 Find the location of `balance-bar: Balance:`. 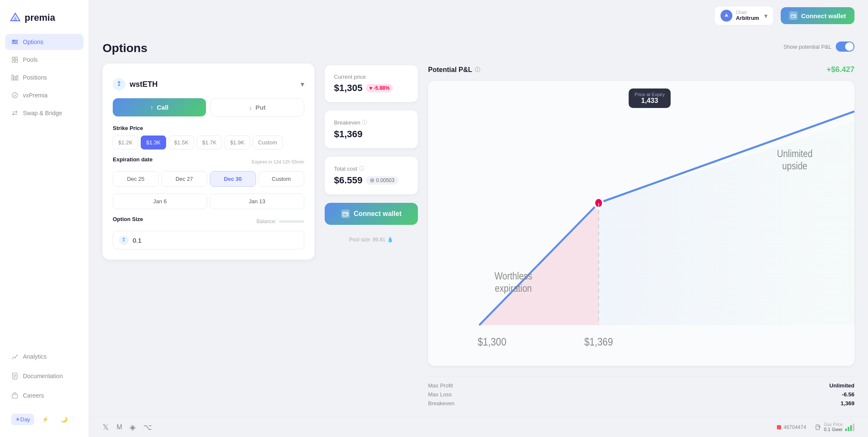

balance-bar: Balance: is located at coordinates (281, 221).